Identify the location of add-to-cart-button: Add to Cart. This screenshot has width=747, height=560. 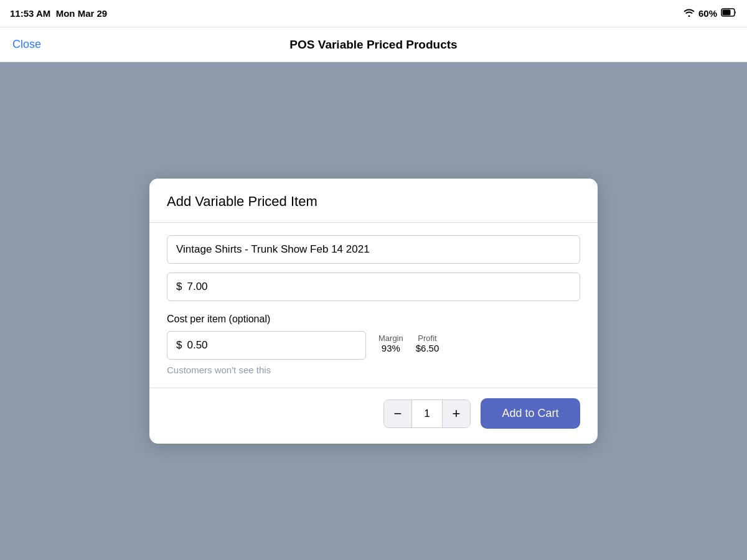
(530, 413).